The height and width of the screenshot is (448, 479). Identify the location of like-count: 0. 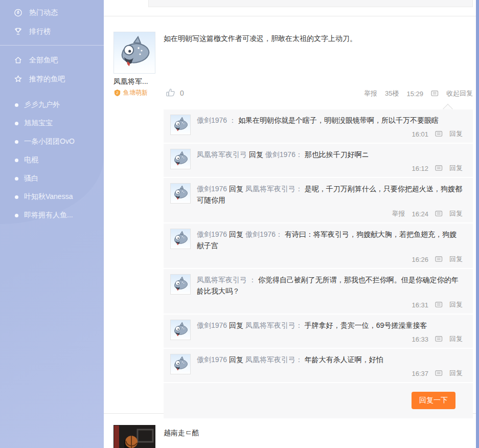
(182, 93).